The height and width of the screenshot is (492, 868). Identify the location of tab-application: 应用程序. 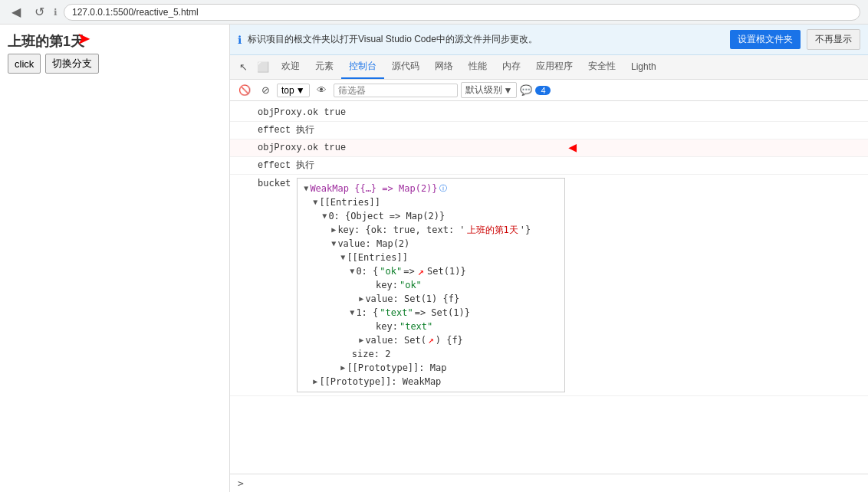
(554, 67).